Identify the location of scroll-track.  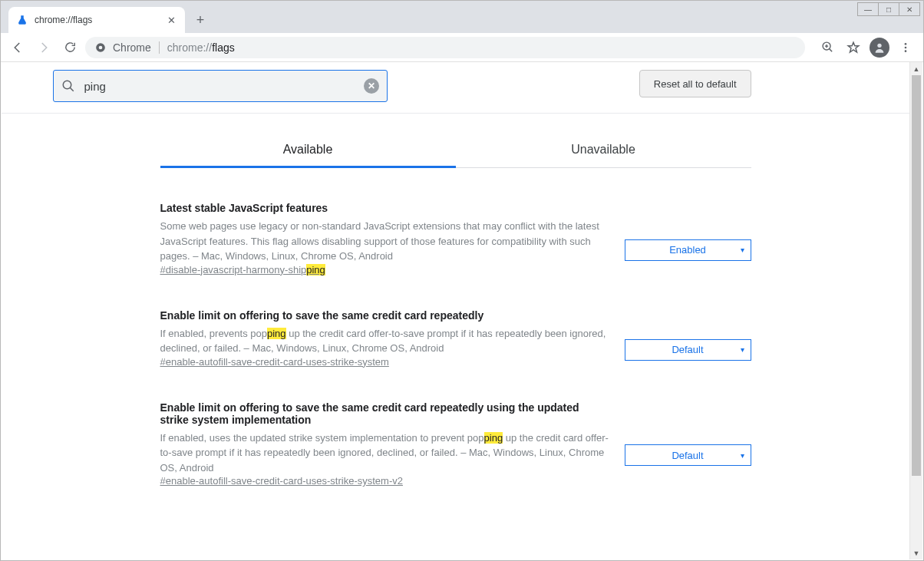
(916, 311).